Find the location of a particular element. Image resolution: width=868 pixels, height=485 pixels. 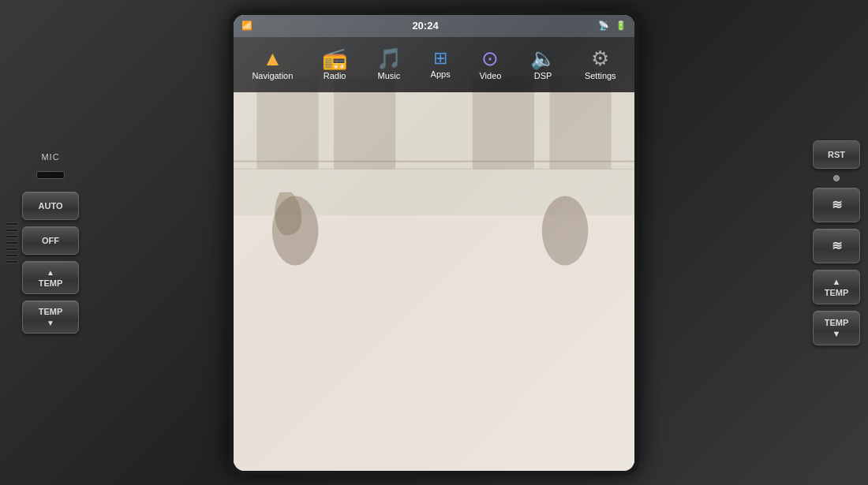

rst-label: RST is located at coordinates (836, 155).